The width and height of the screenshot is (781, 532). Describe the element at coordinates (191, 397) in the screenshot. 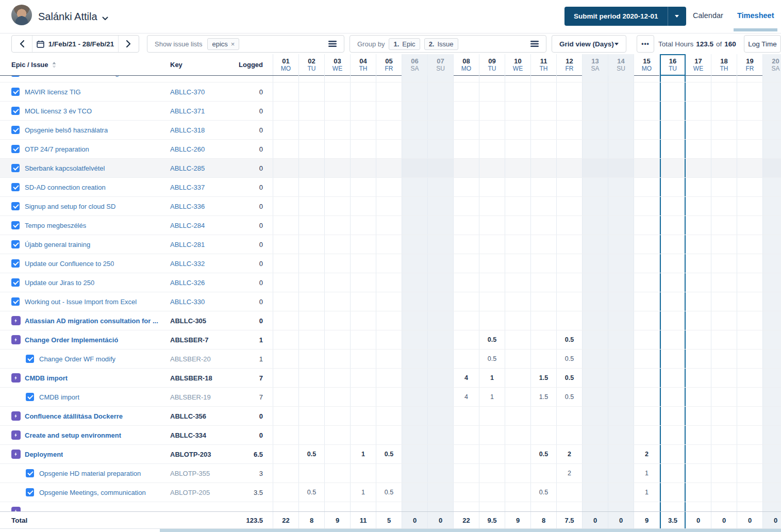

I see `issue-key-link: ABLSBER-19` at that location.